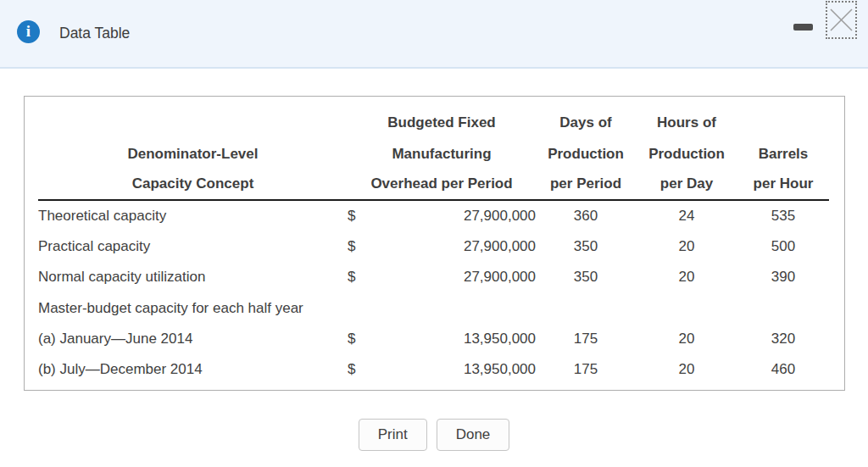 The image size is (868, 467). Describe the element at coordinates (783, 370) in the screenshot. I see `barrels-value: 460` at that location.